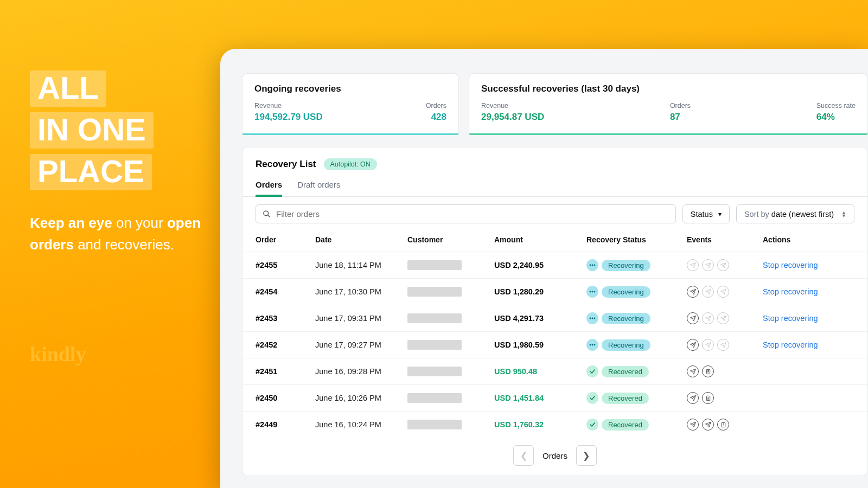 The height and width of the screenshot is (488, 868). Describe the element at coordinates (465, 214) in the screenshot. I see `filter-orders-field` at that location.